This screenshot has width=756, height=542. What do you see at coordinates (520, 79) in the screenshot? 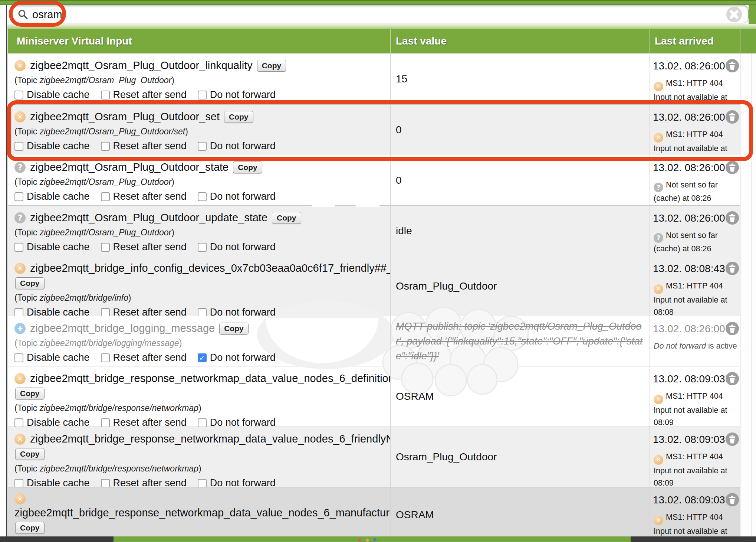
I see `last-value-cell: 15` at bounding box center [520, 79].